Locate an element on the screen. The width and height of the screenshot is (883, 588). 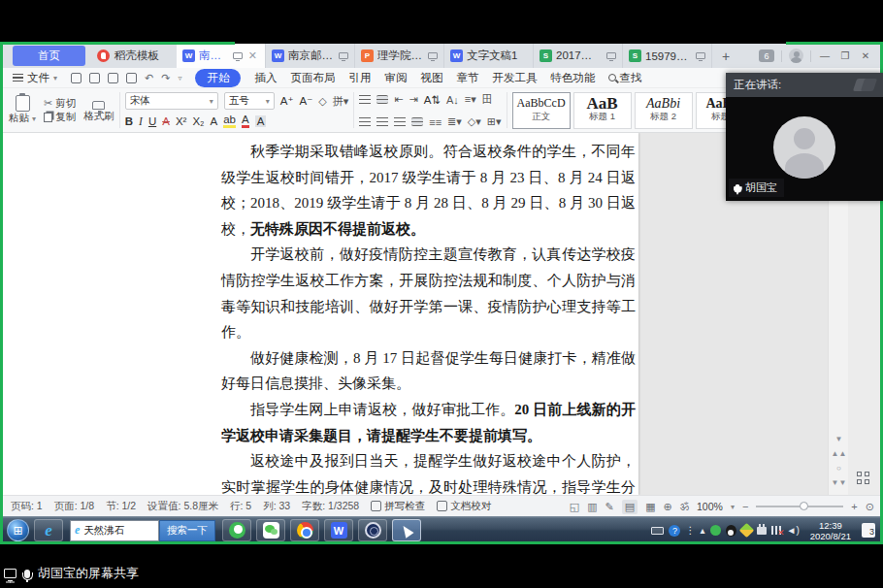
zoom-slider-knob is located at coordinates (803, 506).